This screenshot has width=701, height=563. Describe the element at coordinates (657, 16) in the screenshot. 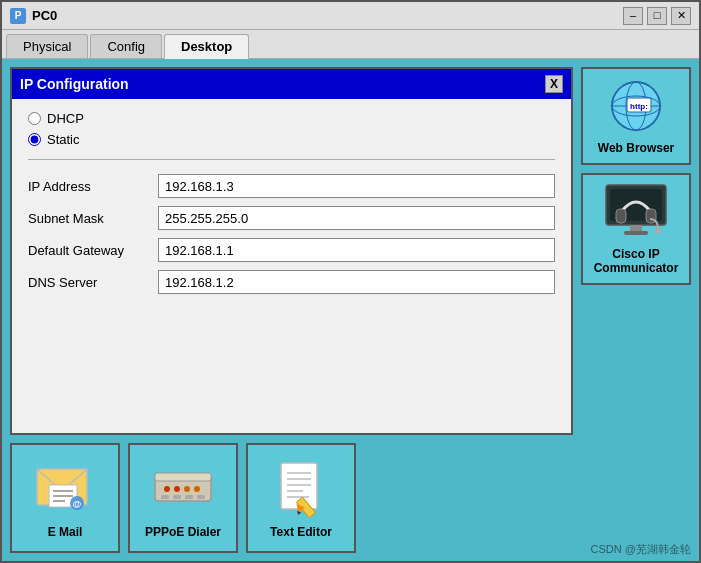

I see `maximize-button: □` at that location.